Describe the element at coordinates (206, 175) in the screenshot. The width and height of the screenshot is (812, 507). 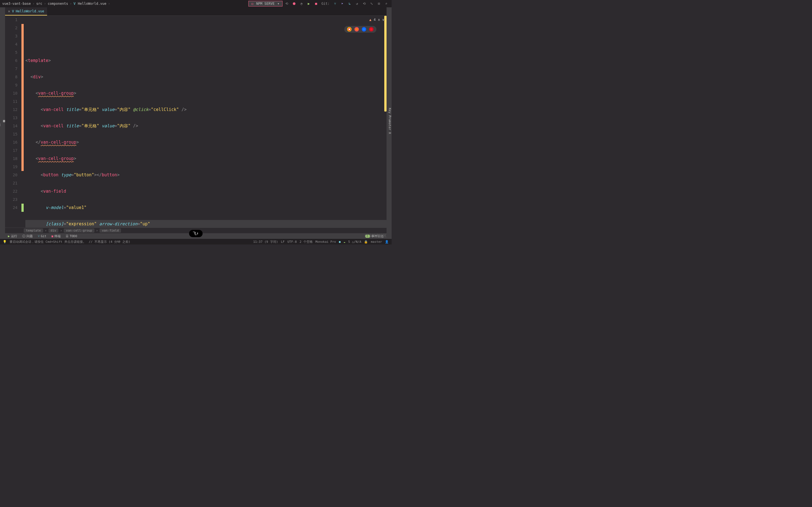
I see `code-line: <button type="button"></button>` at that location.